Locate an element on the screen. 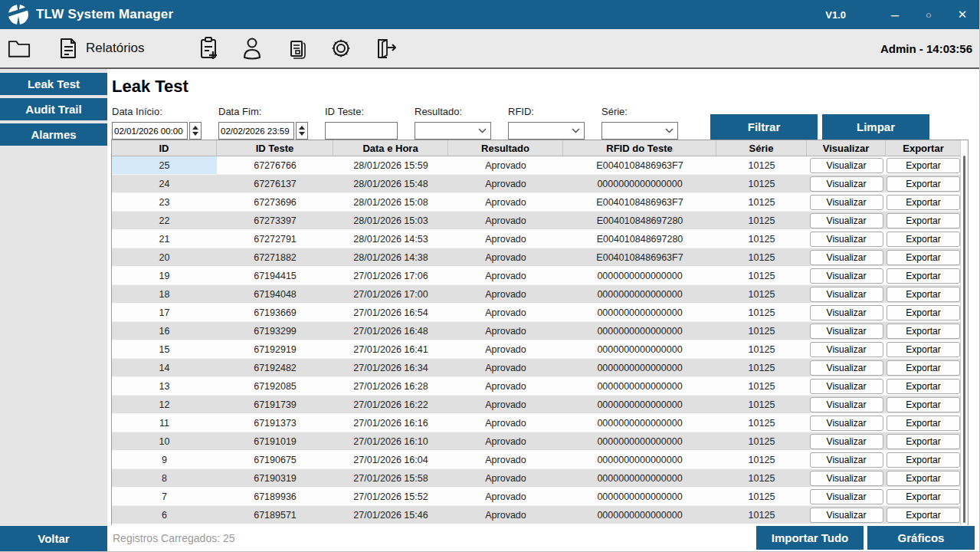 The image size is (980, 552). sidebar-item-audit-trail: Audit Trail is located at coordinates (54, 109).